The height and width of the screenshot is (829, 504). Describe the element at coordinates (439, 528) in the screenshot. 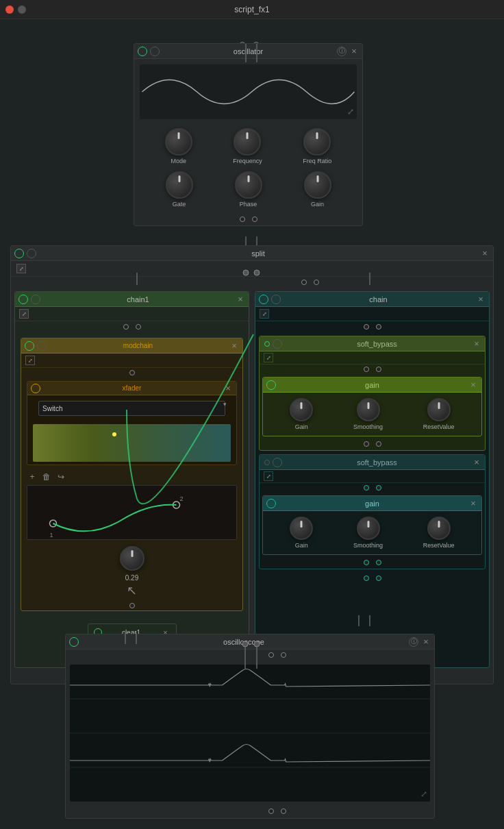

I see `gain2-resetvalue-knob` at that location.